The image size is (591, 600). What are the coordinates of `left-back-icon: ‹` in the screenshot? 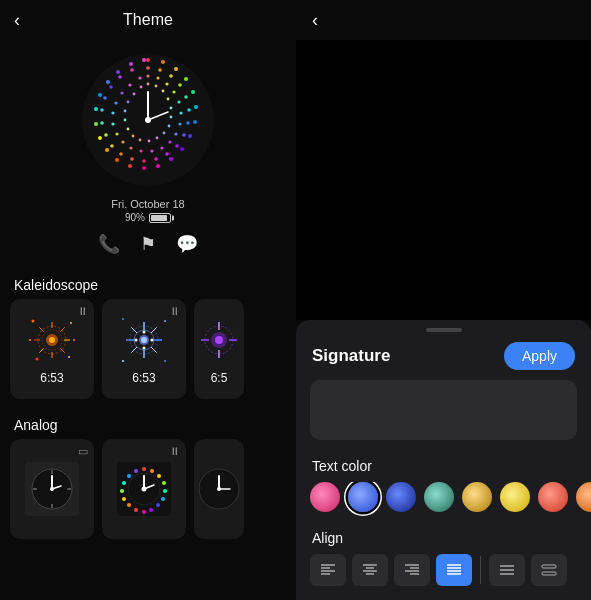 It's located at (17, 20).